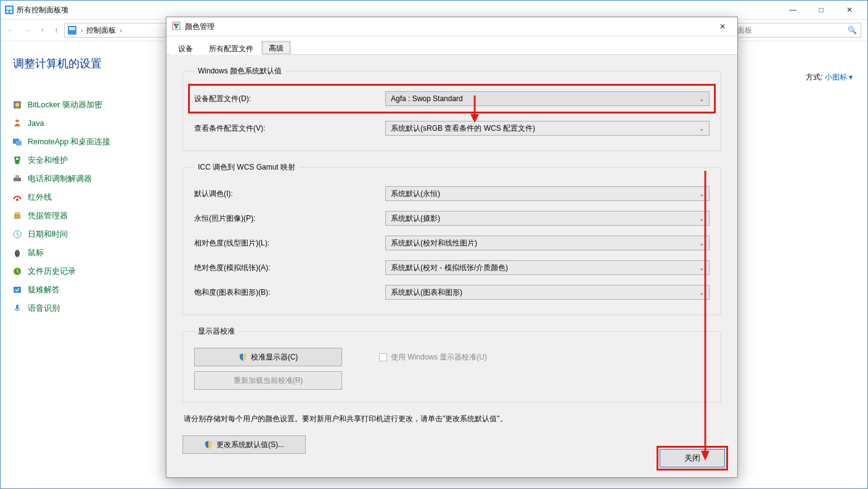 The height and width of the screenshot is (489, 868). What do you see at coordinates (48, 216) in the screenshot?
I see `item-label: 凭据管理器` at bounding box center [48, 216].